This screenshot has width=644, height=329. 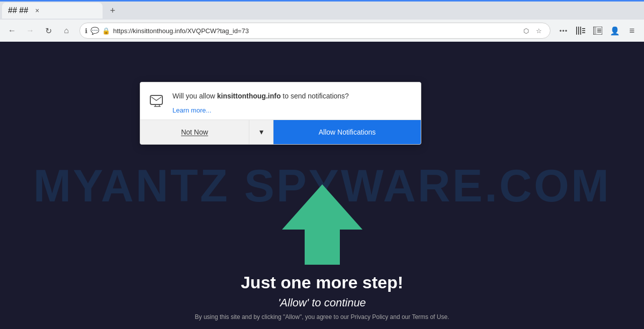 I want to click on dropdown-button: ▾, so click(x=261, y=132).